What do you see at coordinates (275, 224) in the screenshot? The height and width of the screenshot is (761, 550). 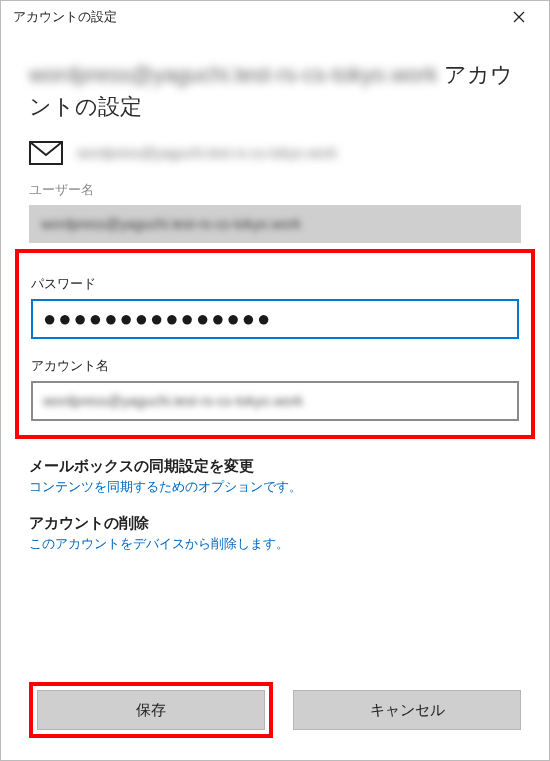 I see `username-field: wordpress@yaguchi.test-rs-cs-tokyo.work` at bounding box center [275, 224].